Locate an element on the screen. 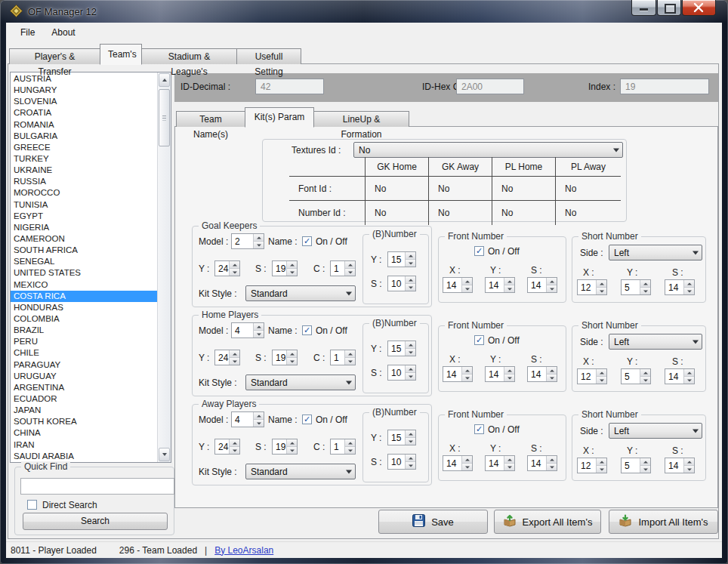 The width and height of the screenshot is (728, 564). import-all-button: Import All Item's is located at coordinates (663, 522).